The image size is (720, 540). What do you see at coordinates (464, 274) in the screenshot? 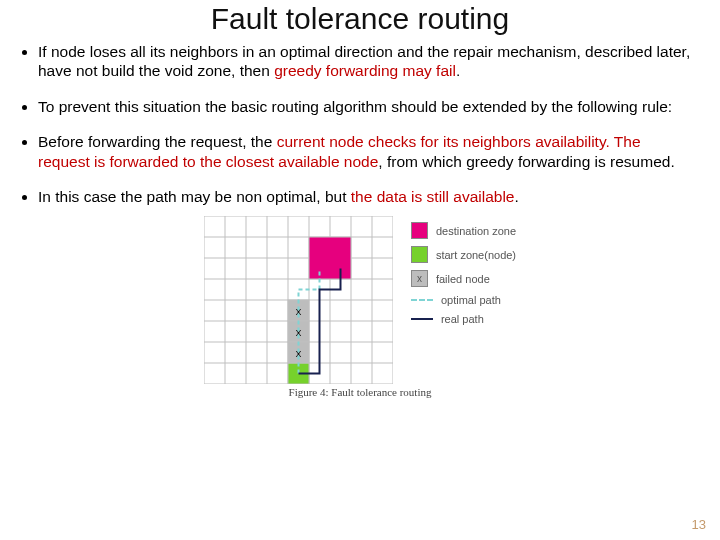
I see `legend: destination zone start zone(node) x fail…` at bounding box center [464, 274].